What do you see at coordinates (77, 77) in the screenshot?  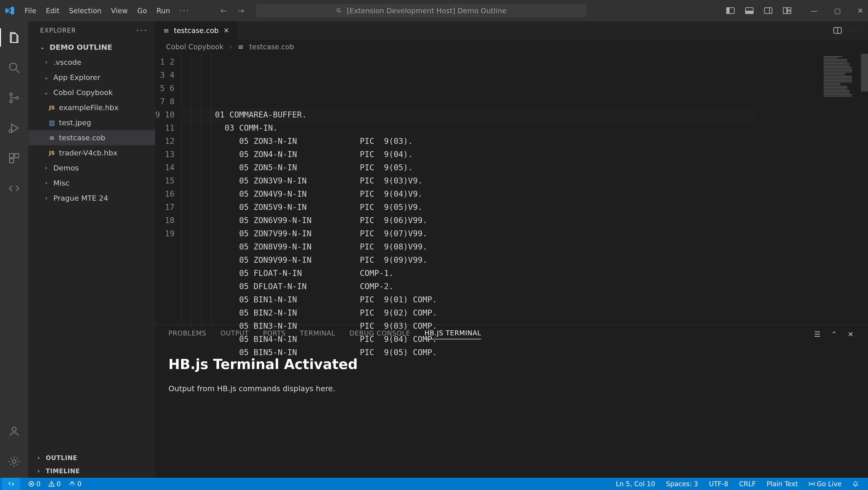 I see `tree-item-label: App Explorer` at bounding box center [77, 77].